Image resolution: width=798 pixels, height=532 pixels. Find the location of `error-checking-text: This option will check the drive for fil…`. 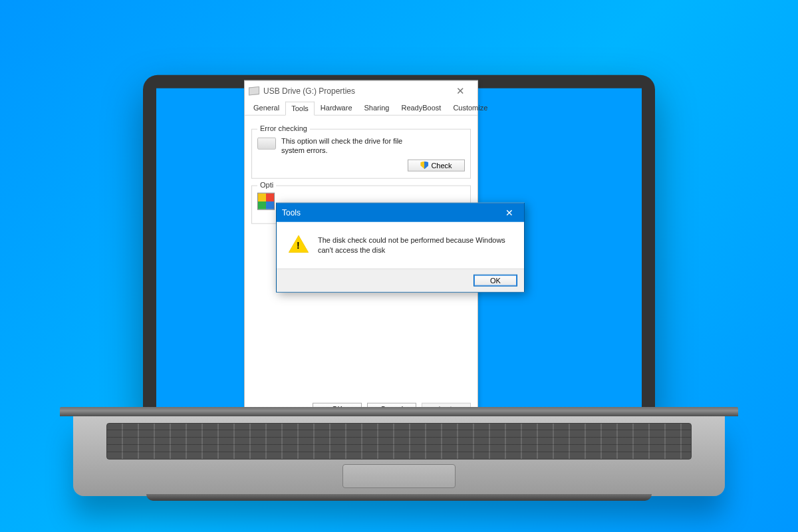

error-checking-text: This option will check the drive for fil… is located at coordinates (354, 146).